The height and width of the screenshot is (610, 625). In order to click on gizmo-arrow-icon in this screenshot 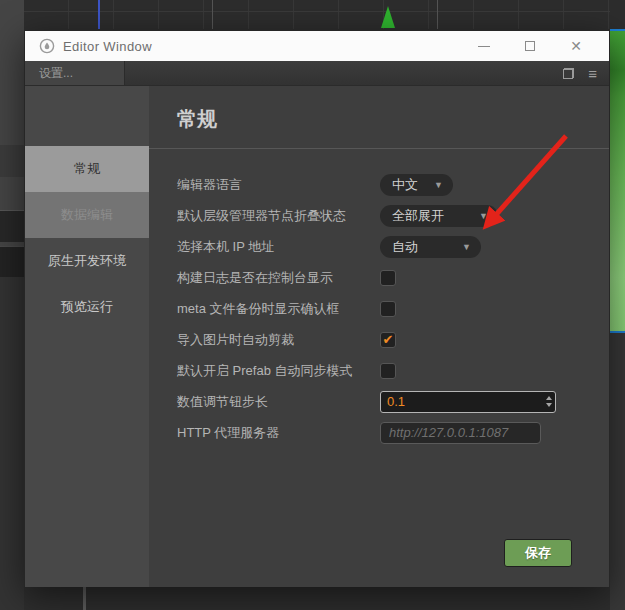, I will do `click(388, 17)`.